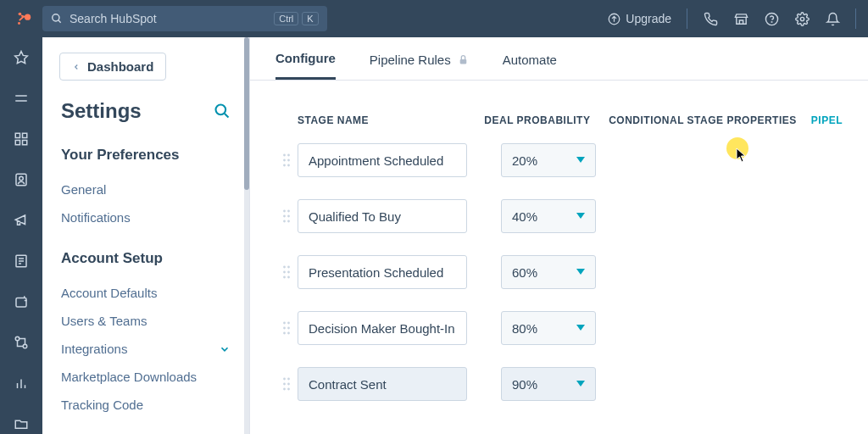  I want to click on marketplace-icon, so click(741, 19).